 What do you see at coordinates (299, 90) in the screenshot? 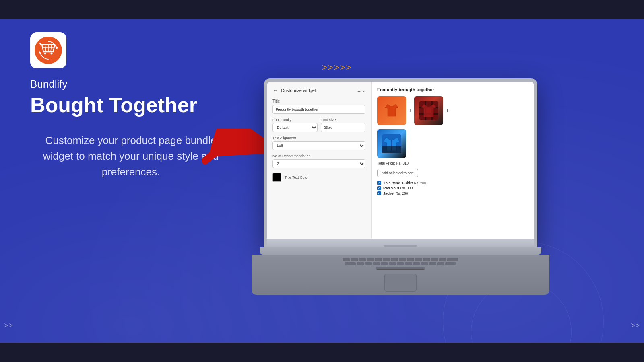
I see `widget-header-title: Customize widget` at bounding box center [299, 90].